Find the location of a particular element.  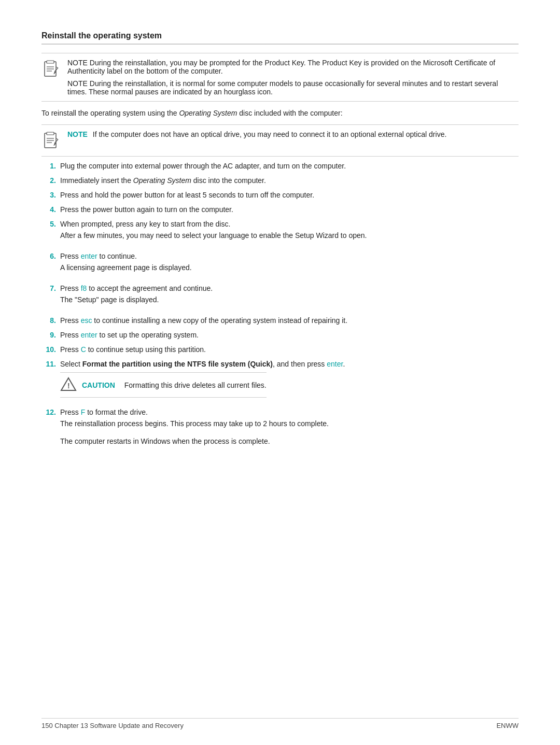

step-content-6: Press enter to continue. is located at coordinates (99, 256).